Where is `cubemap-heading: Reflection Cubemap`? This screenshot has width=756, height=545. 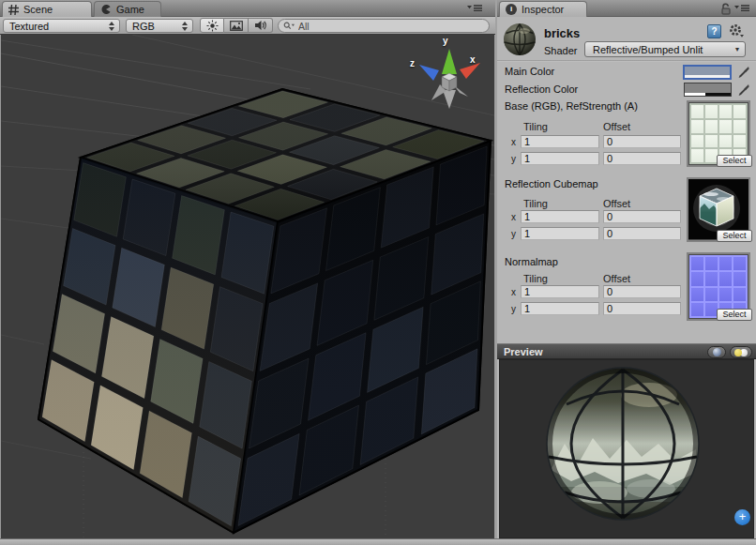 cubemap-heading: Reflection Cubemap is located at coordinates (552, 184).